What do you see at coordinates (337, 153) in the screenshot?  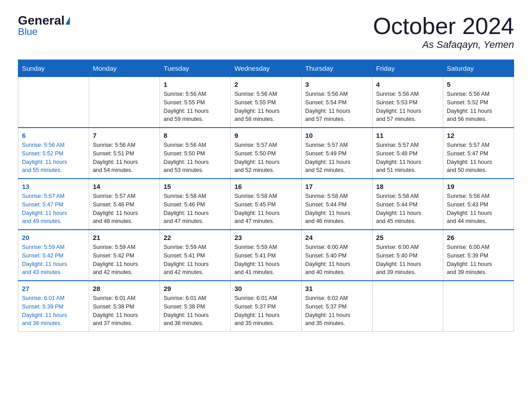 I see `calendar-cell: 10Sunrise: 5:57 AMSunset: 5:49 PMDayligh…` at bounding box center [337, 153].